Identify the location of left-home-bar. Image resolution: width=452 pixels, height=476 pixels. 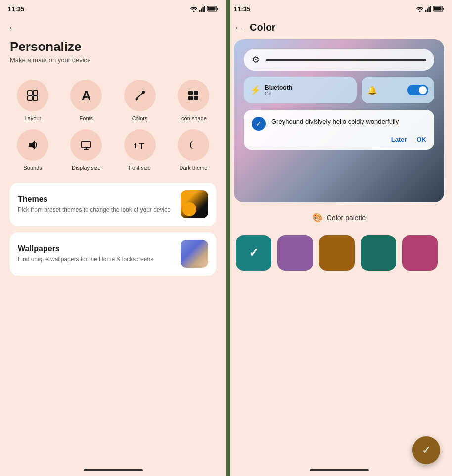
(113, 470).